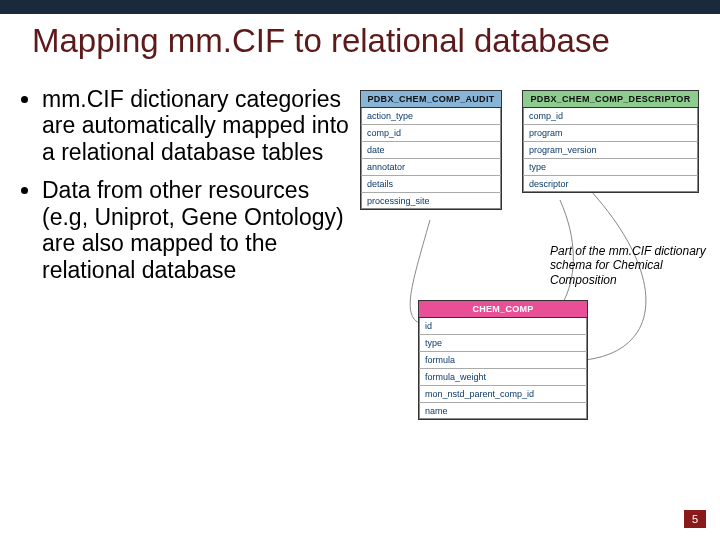 Image resolution: width=720 pixels, height=540 pixels. Describe the element at coordinates (431, 150) in the screenshot. I see `table-row: date` at that location.